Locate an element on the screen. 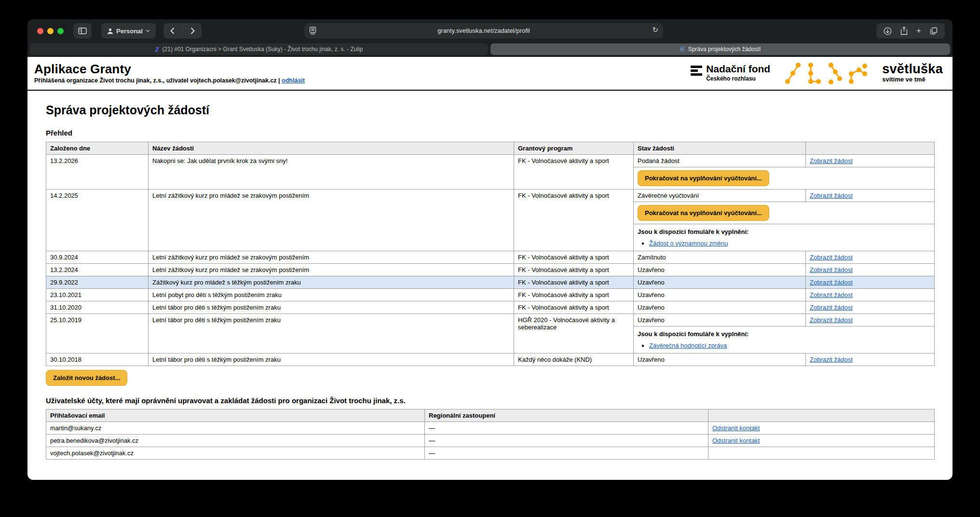  forms-cell: Jsou k dispozici fomuláře k vyplnění:Záv… is located at coordinates (784, 340).